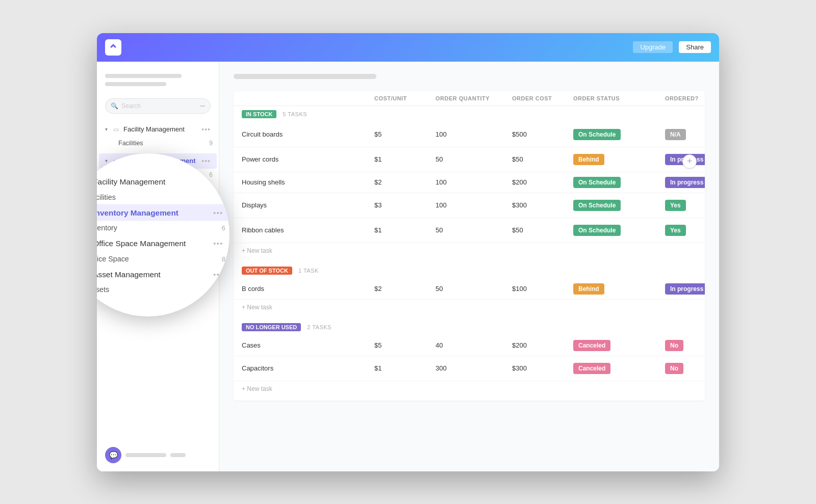  Describe the element at coordinates (619, 98) in the screenshot. I see `col-order-status: ORDER STATUS` at that location.